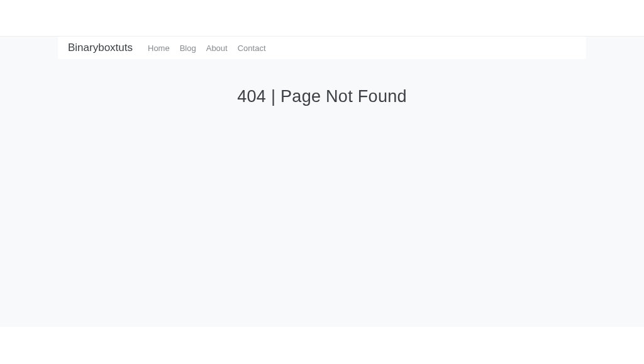 The width and height of the screenshot is (644, 364). I want to click on nav-link-about: About, so click(217, 48).